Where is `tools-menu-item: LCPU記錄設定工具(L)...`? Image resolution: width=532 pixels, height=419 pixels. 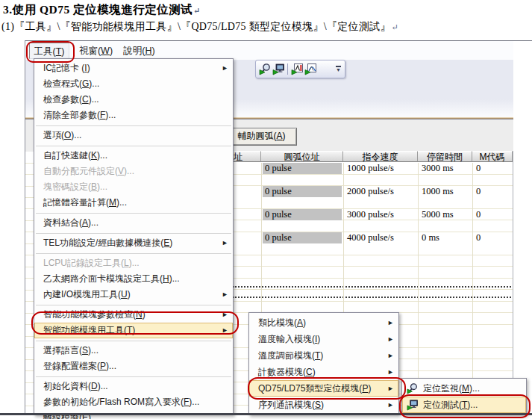
tools-menu-item: LCPU記錄設定工具(L)... is located at coordinates (134, 263).